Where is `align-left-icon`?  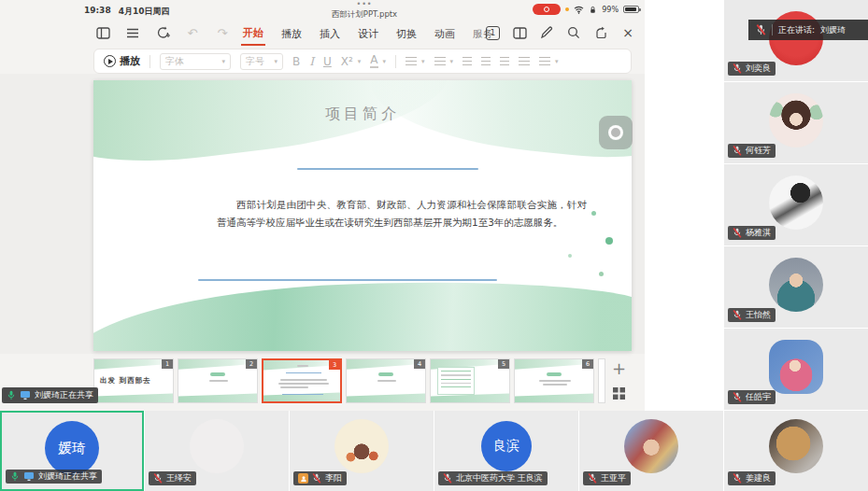
align-left-icon is located at coordinates (467, 62).